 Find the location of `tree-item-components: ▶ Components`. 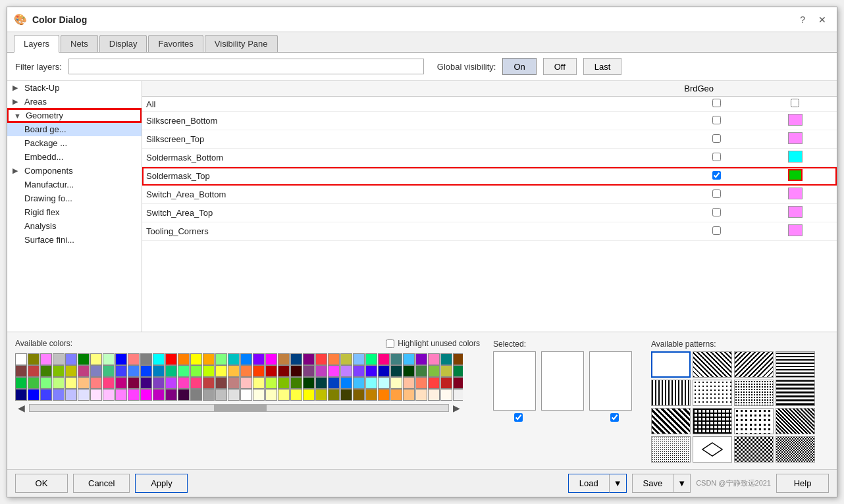

tree-item-components: ▶ Components is located at coordinates (74, 171).